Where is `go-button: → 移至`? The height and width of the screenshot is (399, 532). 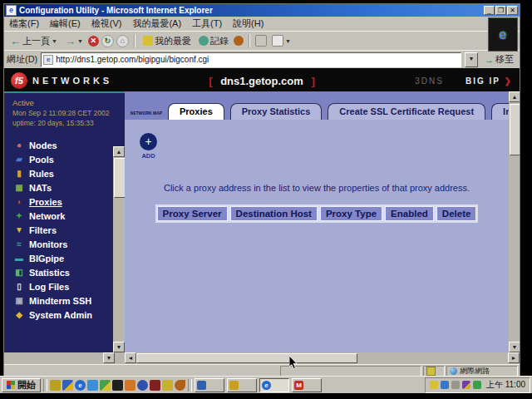
go-button: → 移至 is located at coordinates (499, 60).